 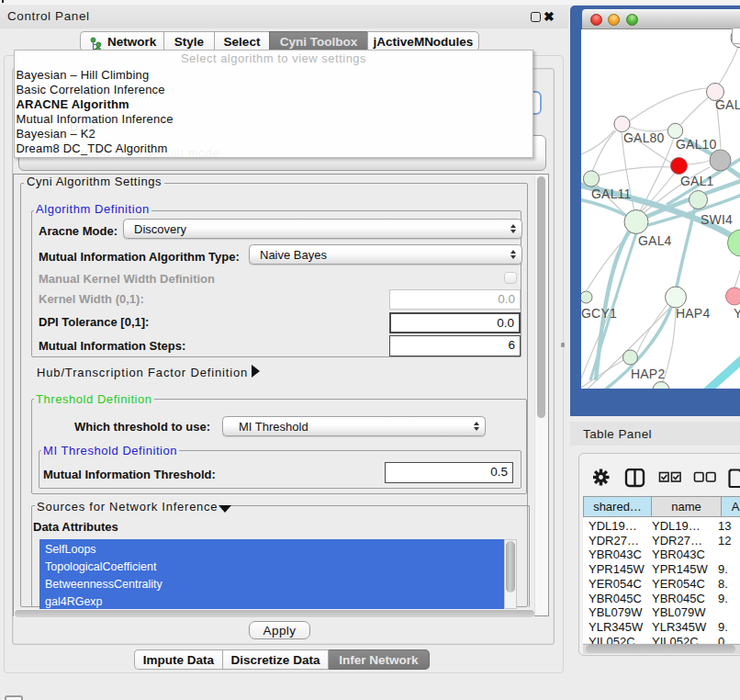 I want to click on svg-text: GAL80, so click(x=645, y=138).